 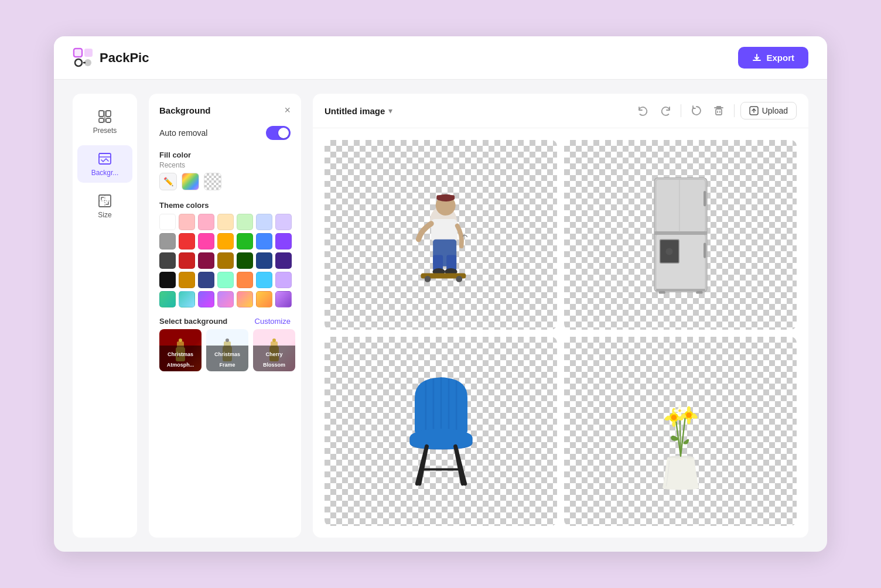 I want to click on reload-button, so click(x=696, y=111).